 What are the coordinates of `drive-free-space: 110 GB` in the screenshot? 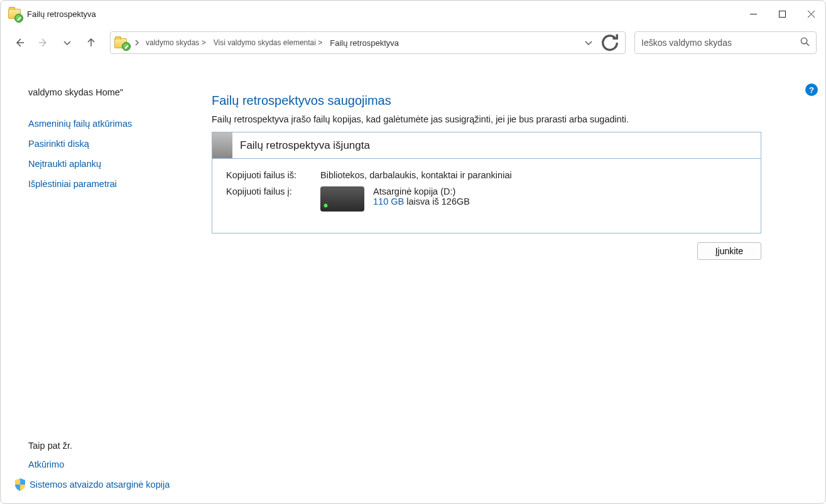 It's located at (388, 201).